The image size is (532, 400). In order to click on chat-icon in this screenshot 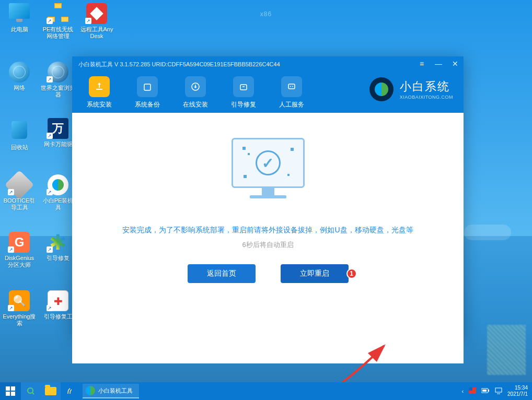, I will do `click(292, 87)`.